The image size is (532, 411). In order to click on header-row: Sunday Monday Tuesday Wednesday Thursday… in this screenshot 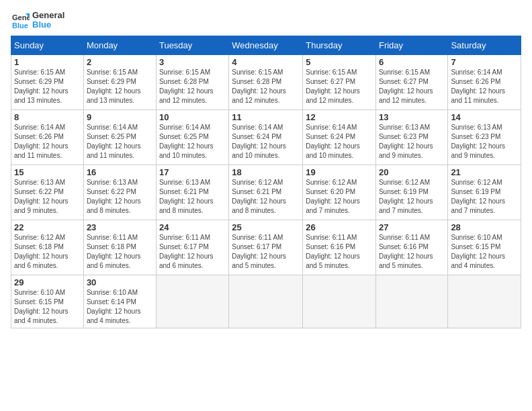, I will do `click(266, 45)`.